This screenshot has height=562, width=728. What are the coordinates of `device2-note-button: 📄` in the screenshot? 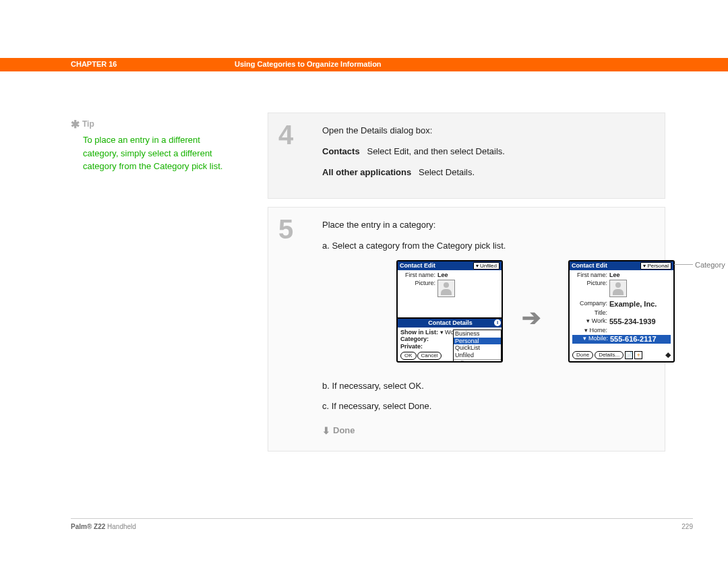 It's located at (629, 355).